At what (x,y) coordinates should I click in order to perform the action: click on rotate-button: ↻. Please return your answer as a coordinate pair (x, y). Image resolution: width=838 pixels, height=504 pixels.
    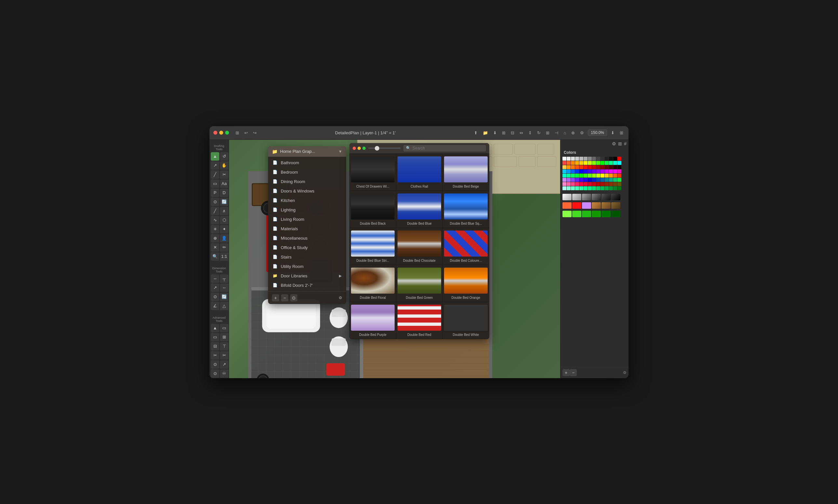
    Looking at the image, I should click on (539, 133).